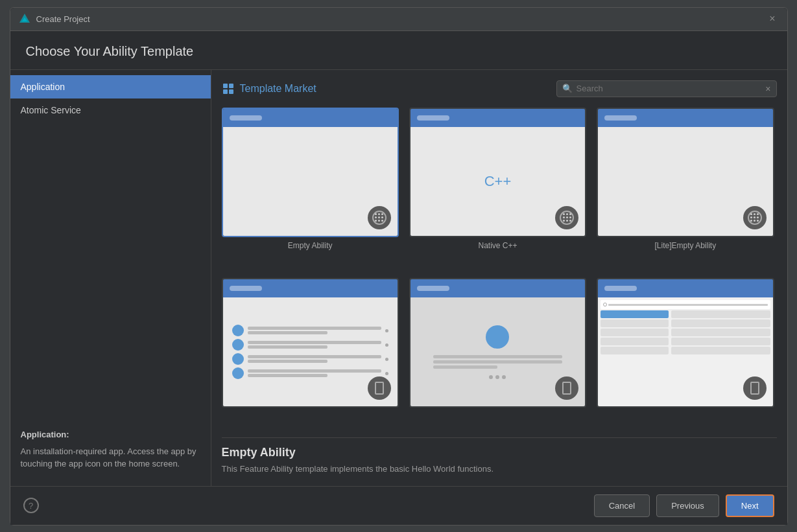 This screenshot has height=532, width=797. Describe the element at coordinates (310, 188) in the screenshot. I see `template-card-empty-ability: Empty Ability` at that location.